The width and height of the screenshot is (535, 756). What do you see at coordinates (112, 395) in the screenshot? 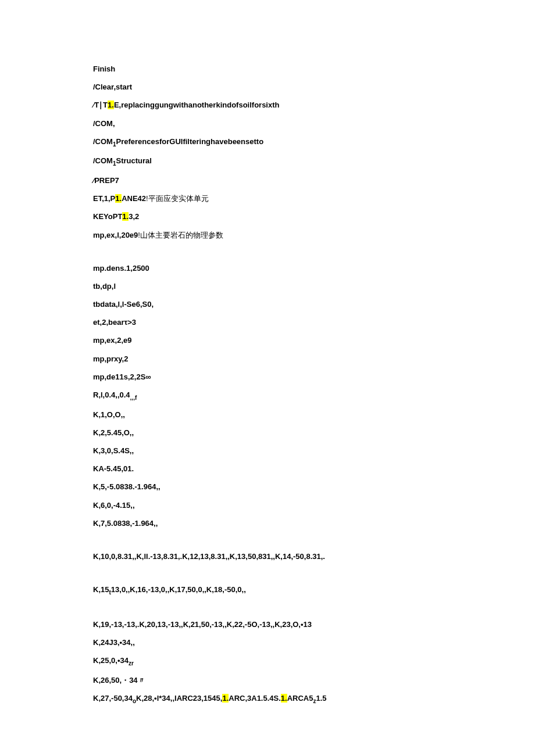
I see `text-fragment: R,l,0.4,,0.4` at bounding box center [112, 395].